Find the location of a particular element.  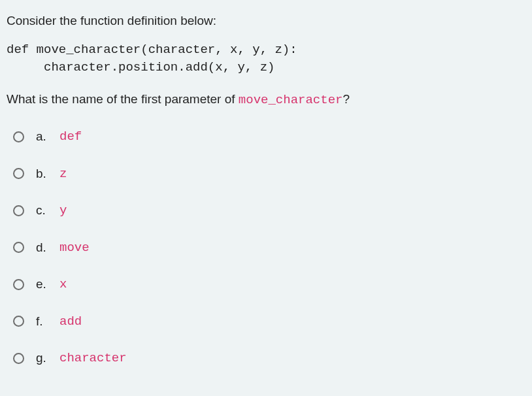

radio-g is located at coordinates (18, 358).